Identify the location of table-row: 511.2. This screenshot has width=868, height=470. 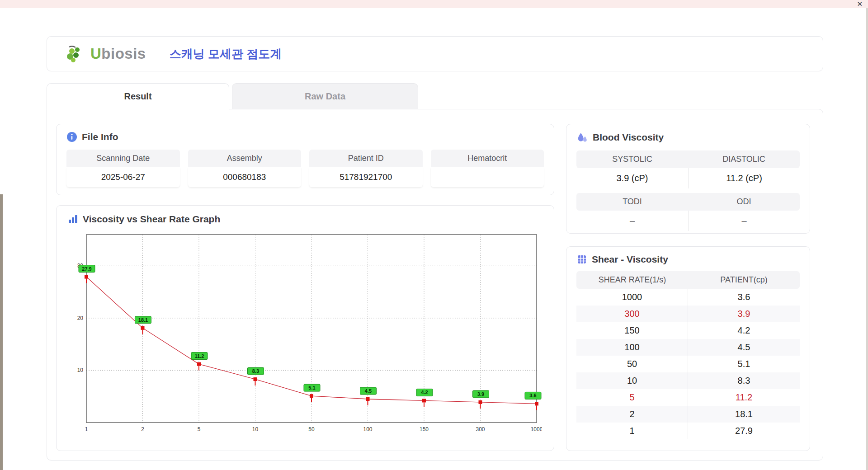
(688, 398).